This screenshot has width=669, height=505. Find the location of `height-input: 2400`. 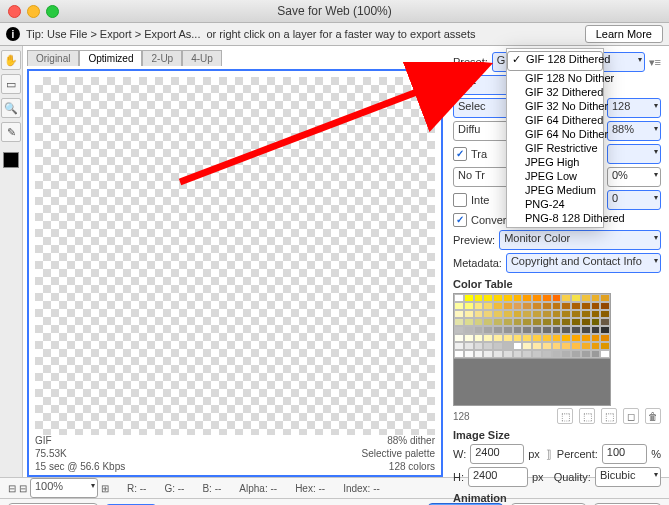

height-input: 2400 is located at coordinates (498, 477).